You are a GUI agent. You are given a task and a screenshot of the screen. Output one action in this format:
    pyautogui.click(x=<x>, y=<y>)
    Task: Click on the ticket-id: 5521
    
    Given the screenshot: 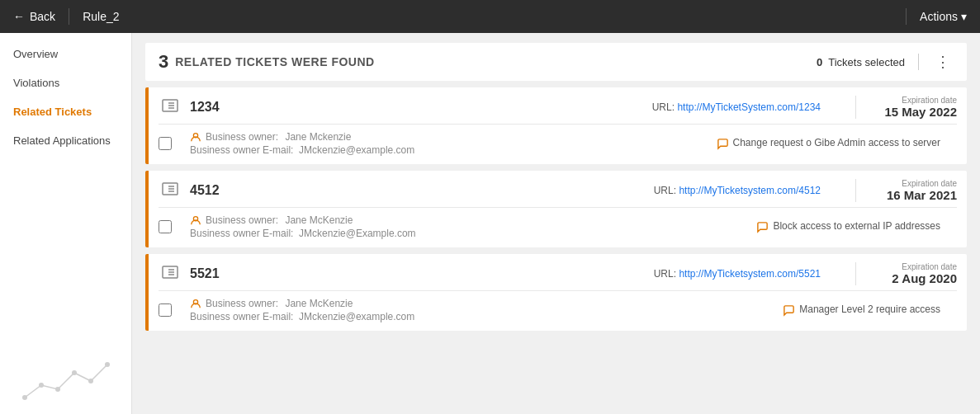 What is the action you would take?
    pyautogui.click(x=211, y=274)
    